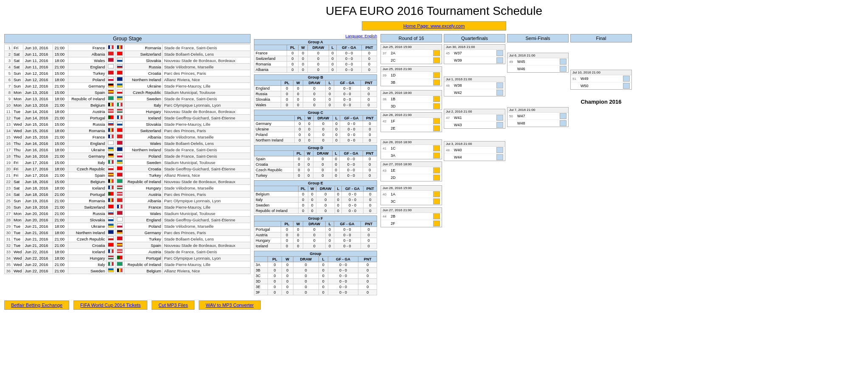 Image resolution: width=868 pixels, height=385 pixels. Describe the element at coordinates (38, 246) in the screenshot. I see `match-date: Jun 21, 2016` at that location.